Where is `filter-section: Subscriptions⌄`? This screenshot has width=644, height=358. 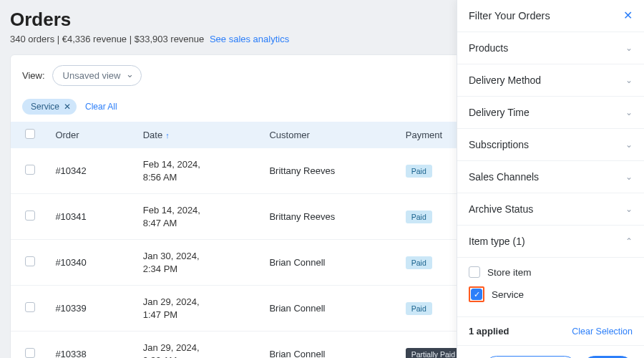 filter-section: Subscriptions⌄ is located at coordinates (551, 145).